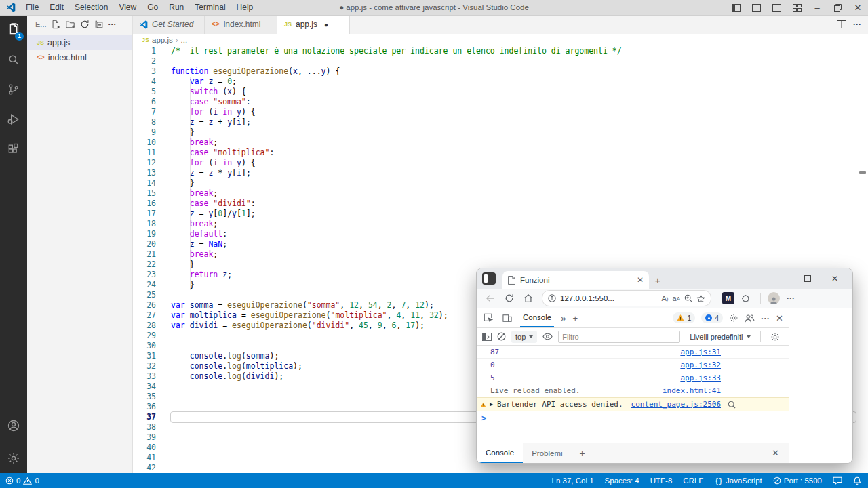 This screenshot has width=868, height=488. Describe the element at coordinates (738, 481) in the screenshot. I see `status-javascript: {}JavaScript` at that location.